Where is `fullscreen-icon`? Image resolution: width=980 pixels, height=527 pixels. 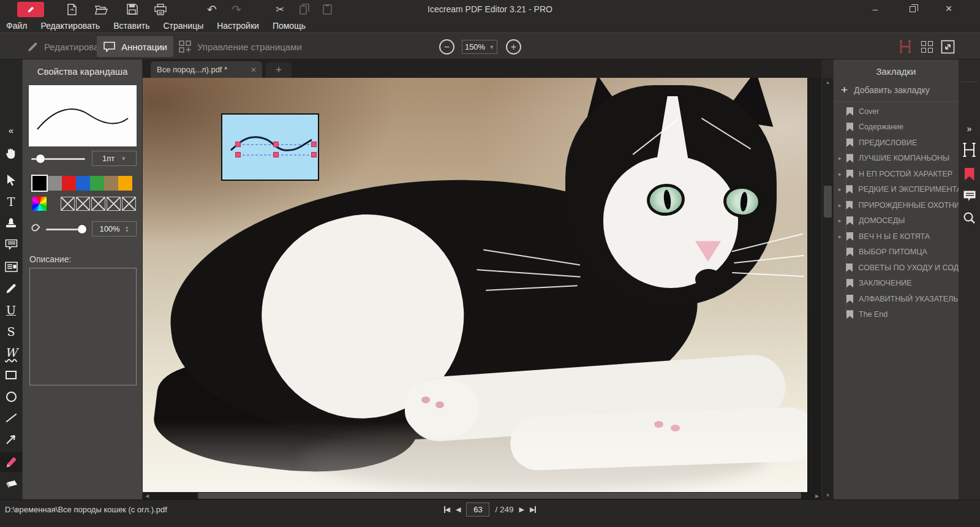
fullscreen-icon is located at coordinates (948, 47).